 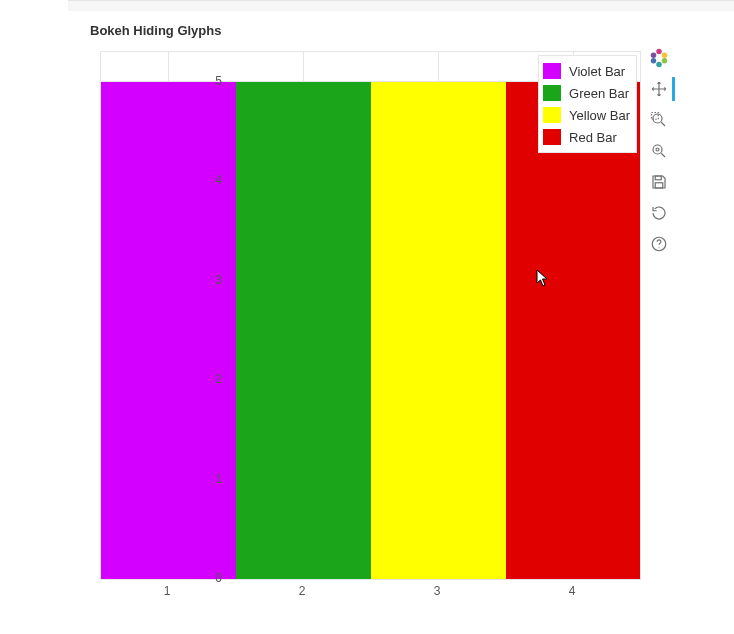 I want to click on bar-red, so click(x=573, y=330).